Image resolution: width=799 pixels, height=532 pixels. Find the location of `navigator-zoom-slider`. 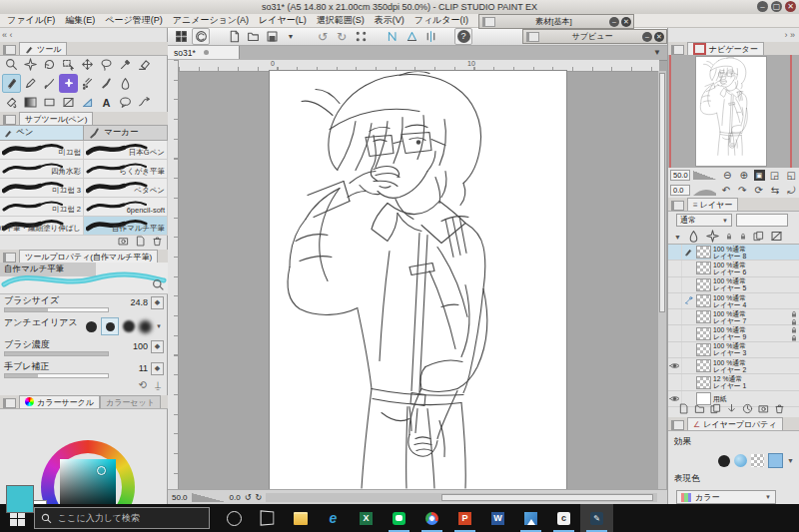

navigator-zoom-slider is located at coordinates (705, 176).